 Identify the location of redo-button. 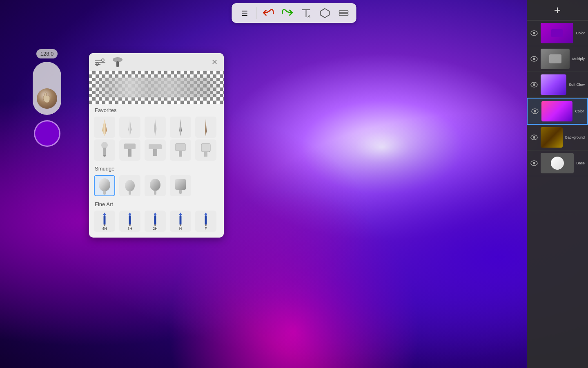
(287, 13).